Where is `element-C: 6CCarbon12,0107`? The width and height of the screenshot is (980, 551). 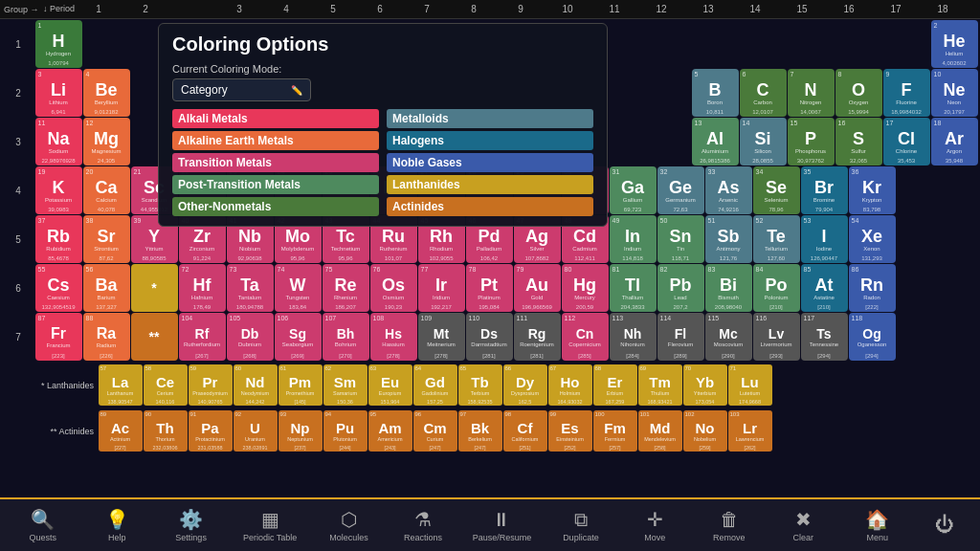 element-C: 6CCarbon12,0107 is located at coordinates (764, 93).